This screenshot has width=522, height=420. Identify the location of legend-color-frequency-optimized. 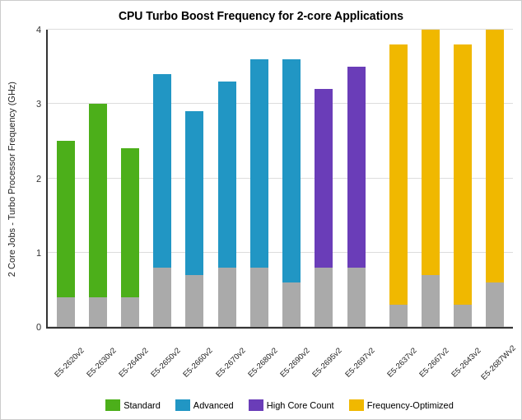
(357, 405).